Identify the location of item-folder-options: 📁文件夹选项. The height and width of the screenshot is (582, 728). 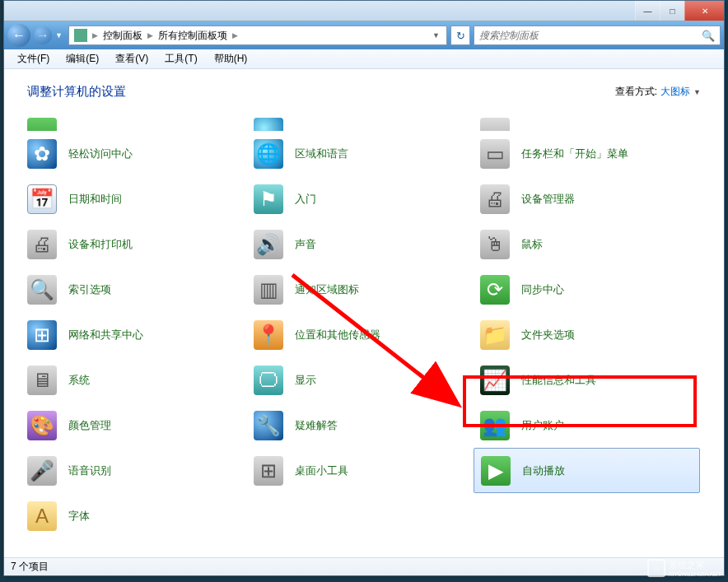
(586, 334).